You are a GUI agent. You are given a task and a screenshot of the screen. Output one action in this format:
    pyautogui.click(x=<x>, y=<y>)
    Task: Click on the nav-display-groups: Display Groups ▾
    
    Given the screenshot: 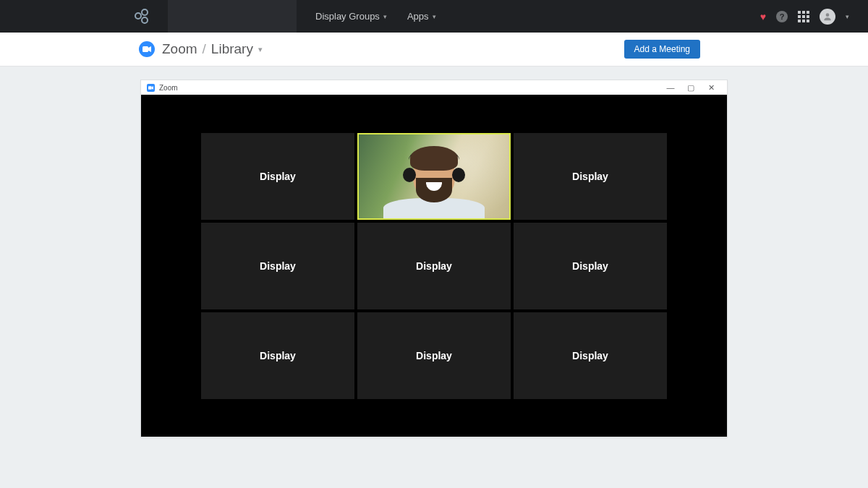 What is the action you would take?
    pyautogui.click(x=352, y=16)
    